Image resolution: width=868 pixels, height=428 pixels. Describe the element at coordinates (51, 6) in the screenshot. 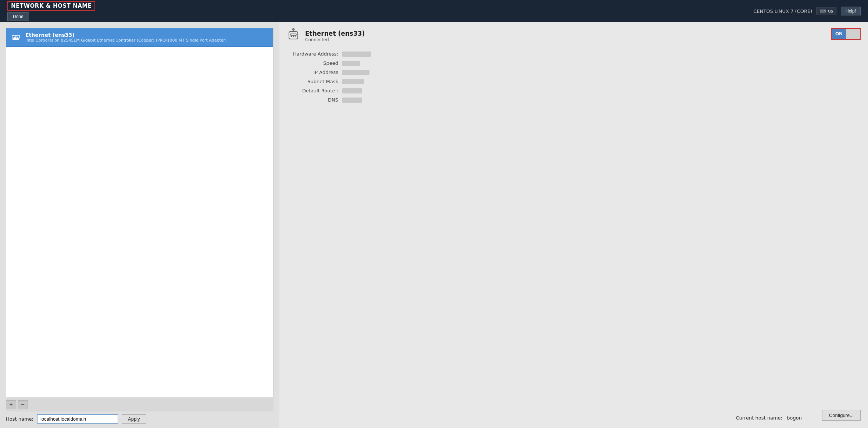

I see `page-title: NETWORK & HOST NAME` at that location.